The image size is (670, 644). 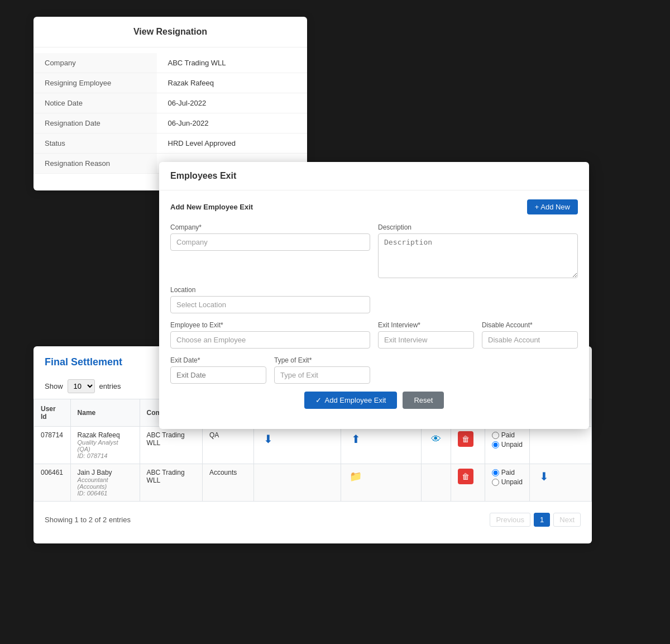 What do you see at coordinates (270, 305) in the screenshot?
I see `location-select: Select Location` at bounding box center [270, 305].